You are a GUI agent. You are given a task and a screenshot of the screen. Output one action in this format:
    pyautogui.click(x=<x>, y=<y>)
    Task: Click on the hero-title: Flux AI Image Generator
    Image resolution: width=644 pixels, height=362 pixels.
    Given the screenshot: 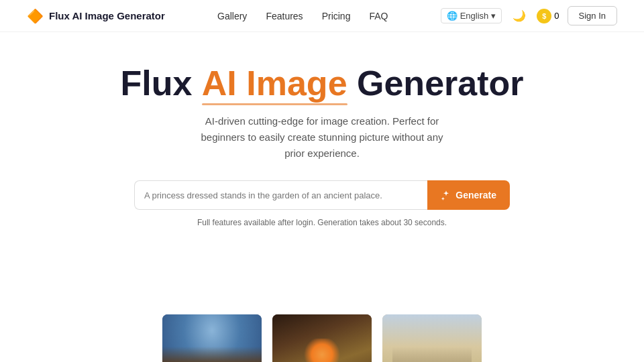 What is the action you would take?
    pyautogui.click(x=322, y=83)
    